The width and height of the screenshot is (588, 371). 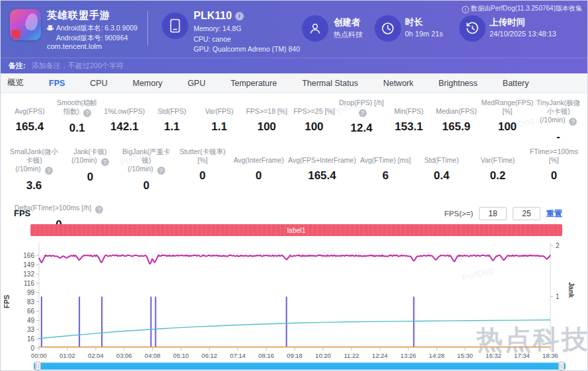 I want to click on y-tick-label: 166, so click(x=29, y=255).